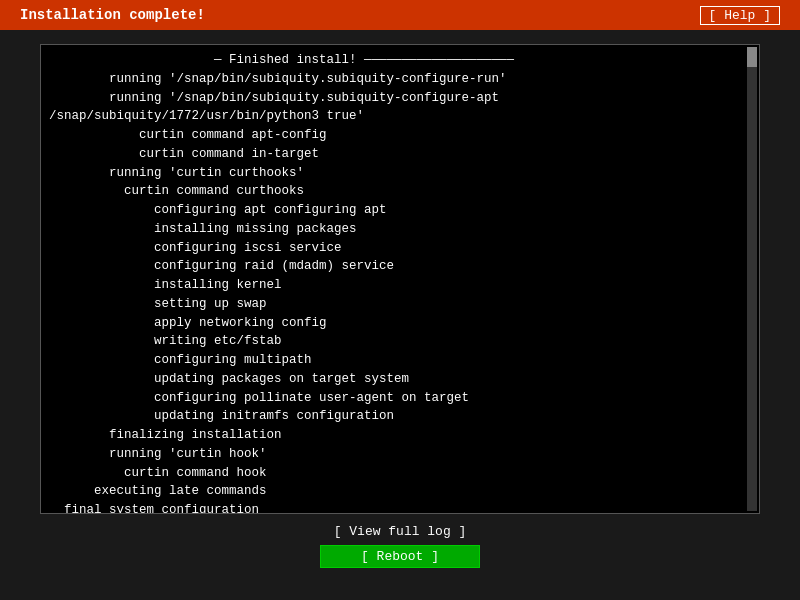  What do you see at coordinates (400, 532) in the screenshot?
I see `view-full-log-button: [ View full log ]` at bounding box center [400, 532].